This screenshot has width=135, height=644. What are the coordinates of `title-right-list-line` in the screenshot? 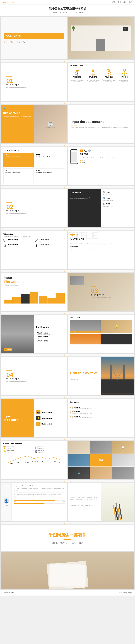 It's located at (72, 405).